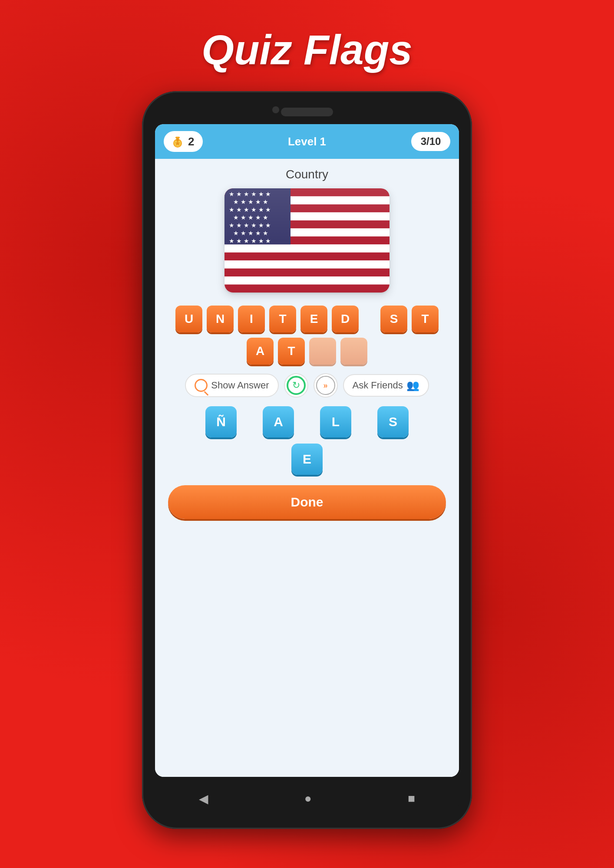 The image size is (614, 868). What do you see at coordinates (307, 141) in the screenshot?
I see `level-label: Level 1` at bounding box center [307, 141].